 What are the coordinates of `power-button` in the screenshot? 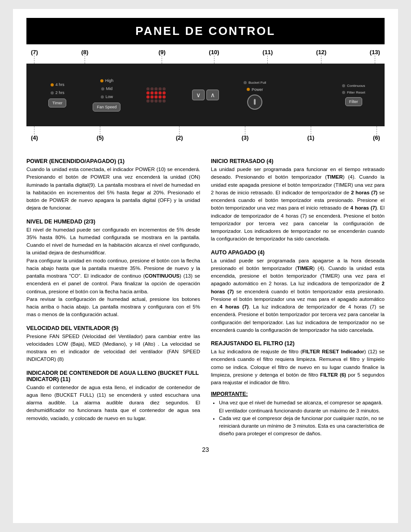 It's located at (255, 102).